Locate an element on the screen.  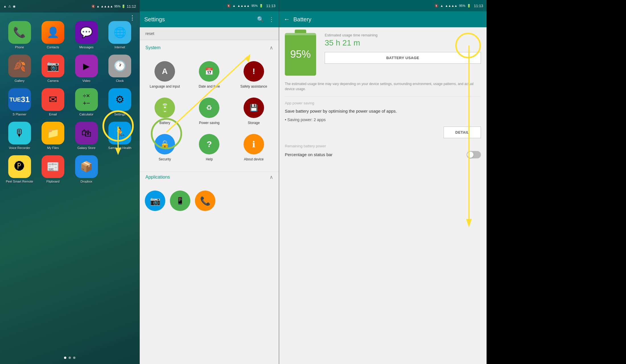
remaining-label: Remaining battery power is located at coordinates (383, 146).